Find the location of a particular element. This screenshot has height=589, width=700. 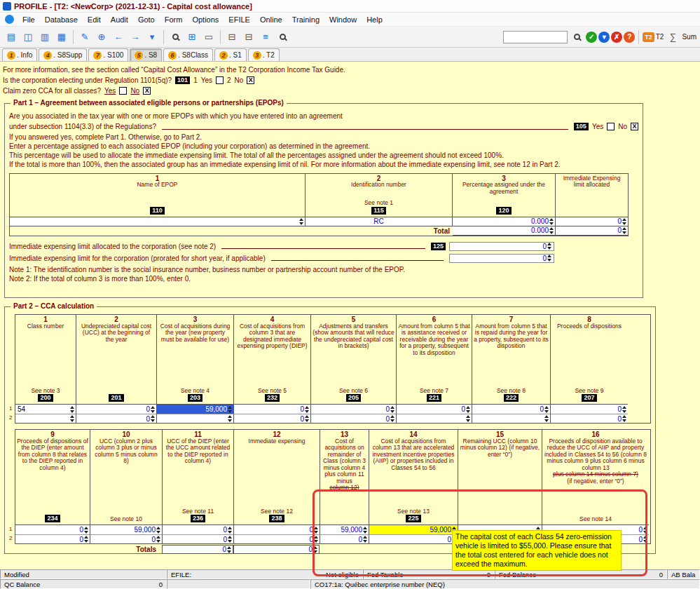

tab-s1: 2. S1 is located at coordinates (231, 55).